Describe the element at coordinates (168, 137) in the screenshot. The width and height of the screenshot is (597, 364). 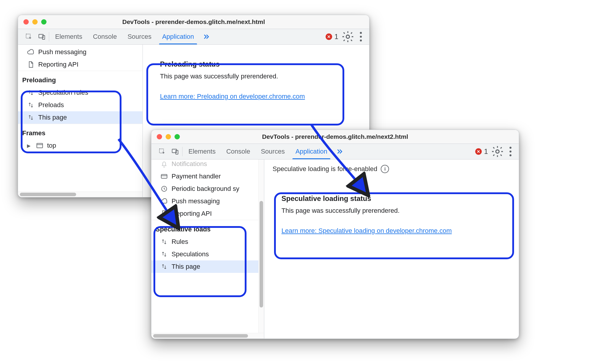
I see `window-traffic-lights` at that location.